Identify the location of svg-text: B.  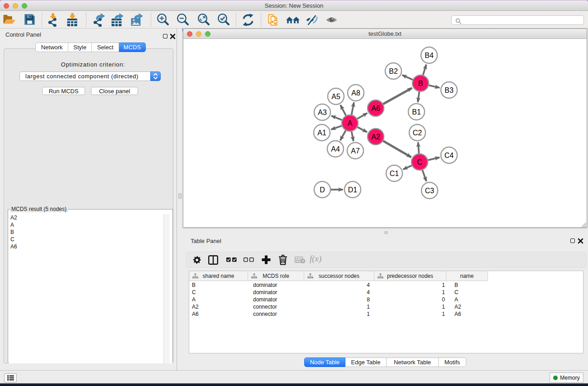
(421, 83).